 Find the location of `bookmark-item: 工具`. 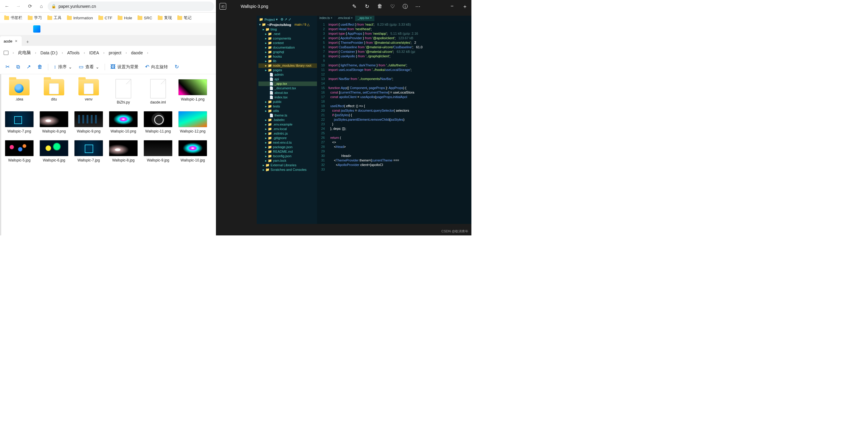

bookmark-item: 工具 is located at coordinates (55, 18).